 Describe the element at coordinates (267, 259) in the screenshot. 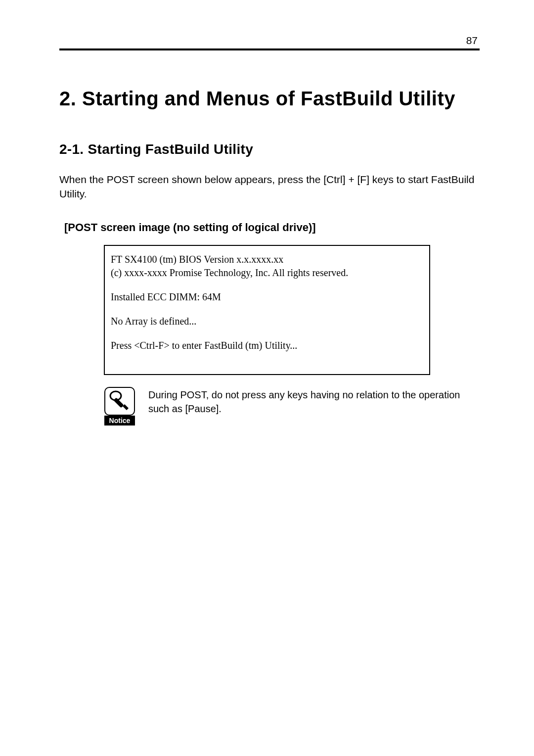

I see `post-line: FT SX4100 (tm) BIOS Version x.x.xxxx.xx` at that location.